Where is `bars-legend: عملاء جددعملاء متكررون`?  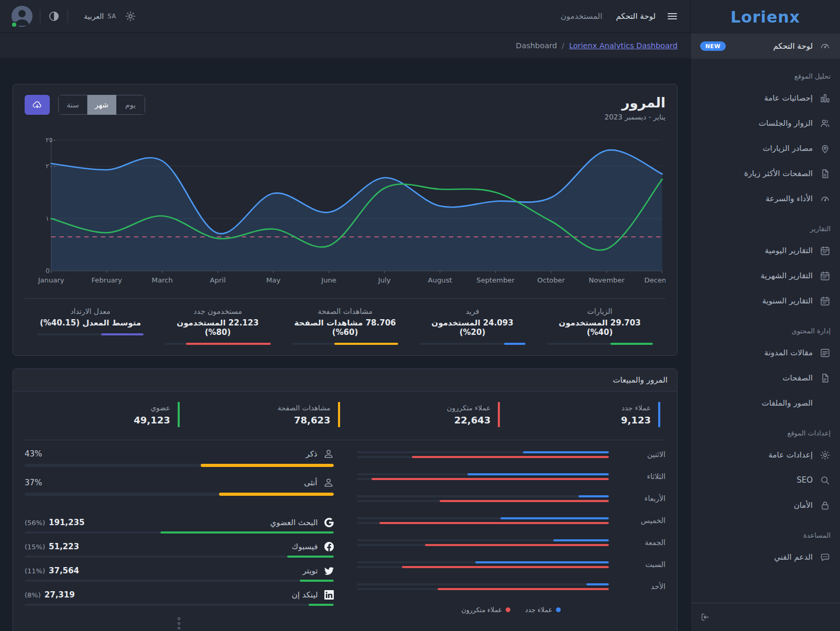
bars-legend: عملاء جددعملاء متكررون is located at coordinates (511, 610).